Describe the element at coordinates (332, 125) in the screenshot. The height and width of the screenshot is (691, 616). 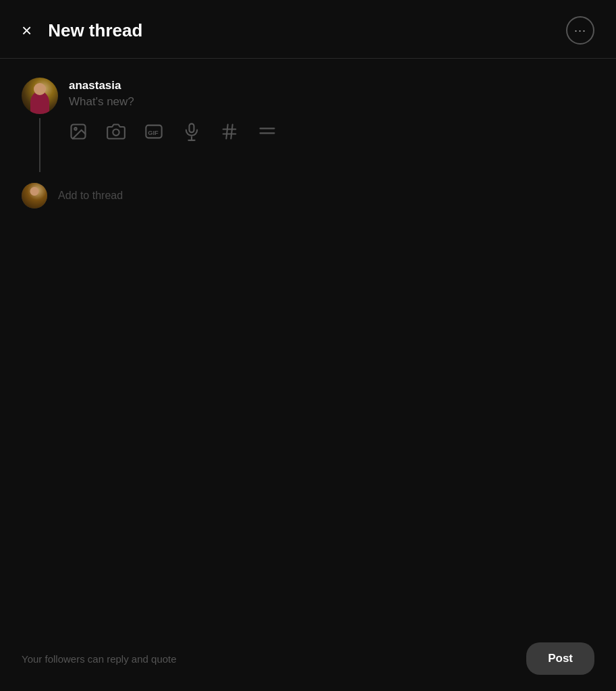
I see `post-column: anastasia What's new?` at that location.